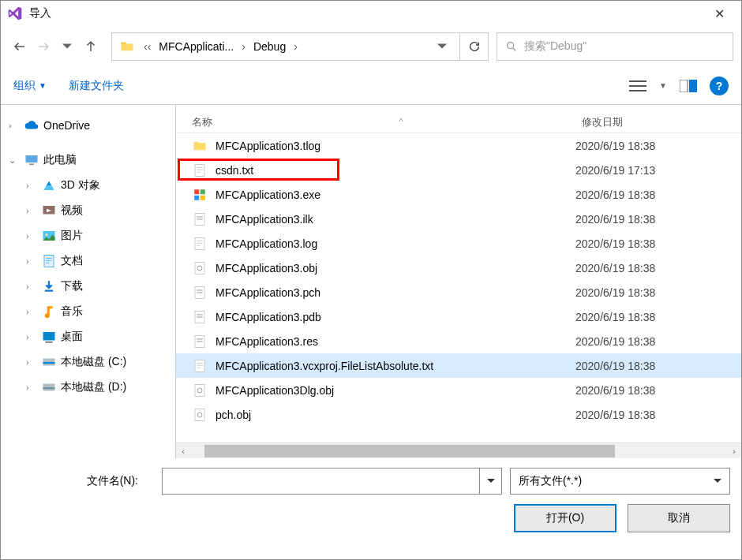 Image resolution: width=742 pixels, height=560 pixels. Describe the element at coordinates (459, 415) in the screenshot. I see `file-row: pch.obj2020/6/19 18:38` at that location.